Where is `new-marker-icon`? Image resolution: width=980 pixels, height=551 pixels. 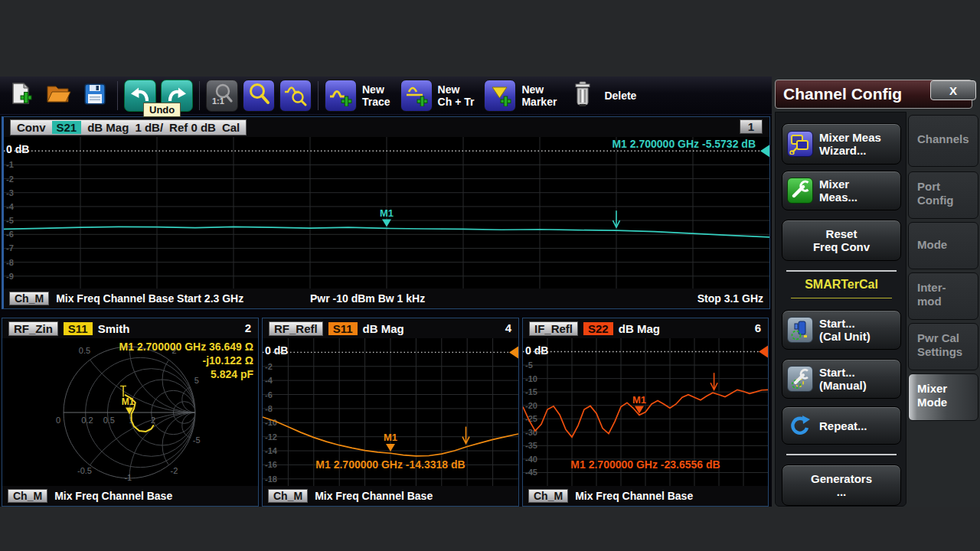
new-marker-icon is located at coordinates (500, 96).